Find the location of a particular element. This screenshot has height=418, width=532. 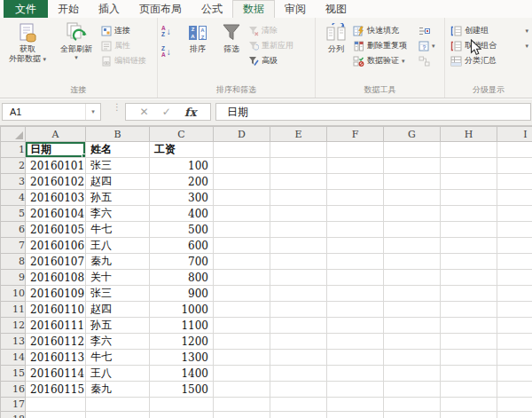

row-header-3: 3 is located at coordinates (13, 182).